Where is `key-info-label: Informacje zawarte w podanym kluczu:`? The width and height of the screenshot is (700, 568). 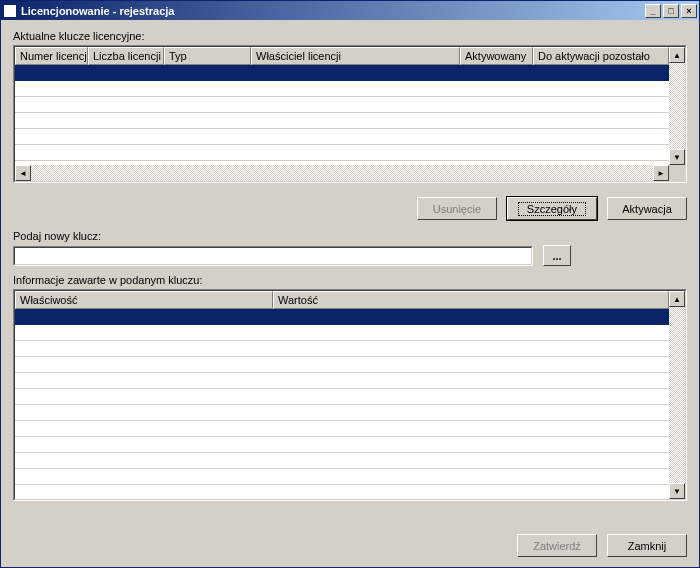 key-info-label: Informacje zawarte w podanym kluczu: is located at coordinates (350, 280).